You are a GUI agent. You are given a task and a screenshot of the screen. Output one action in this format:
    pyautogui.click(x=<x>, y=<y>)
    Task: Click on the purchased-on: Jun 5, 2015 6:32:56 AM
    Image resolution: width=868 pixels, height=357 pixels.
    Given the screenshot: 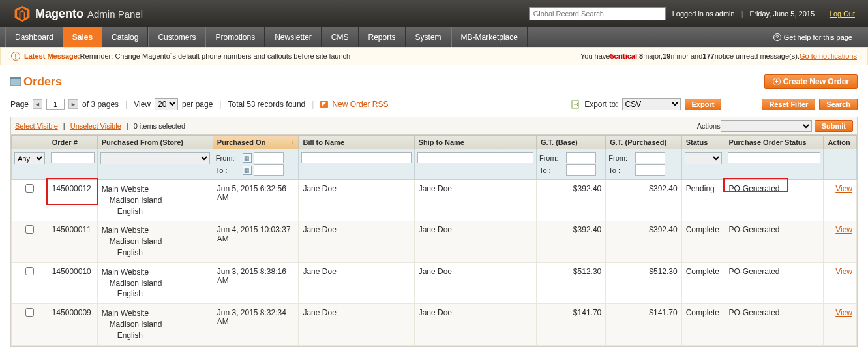 What is the action you would take?
    pyautogui.click(x=252, y=193)
    